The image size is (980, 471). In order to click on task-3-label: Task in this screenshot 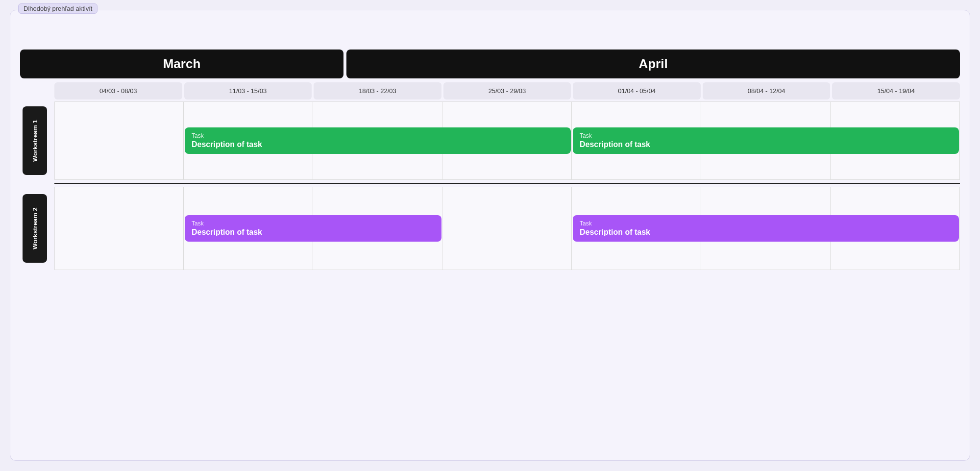, I will do `click(313, 223)`.